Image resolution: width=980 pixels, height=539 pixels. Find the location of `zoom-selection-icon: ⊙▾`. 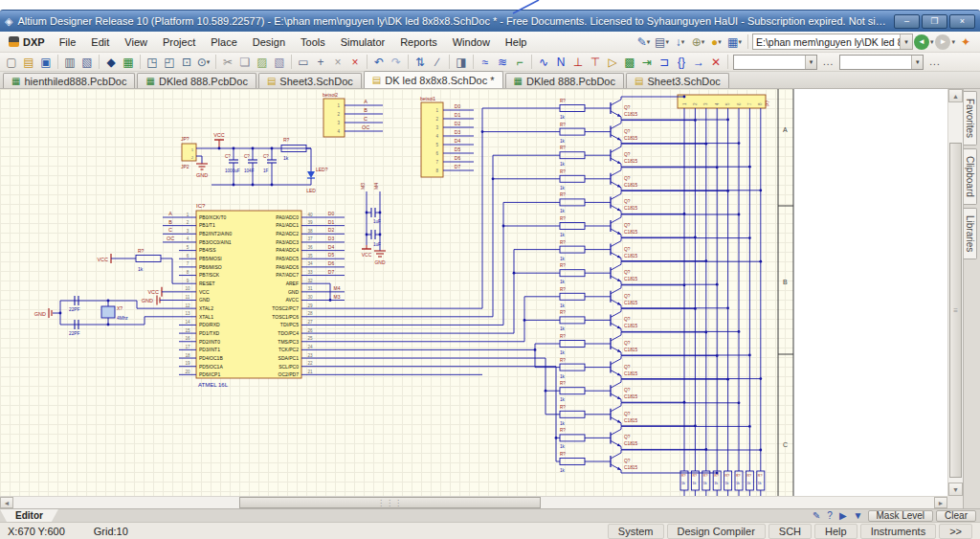

zoom-selection-icon: ⊙▾ is located at coordinates (204, 62).